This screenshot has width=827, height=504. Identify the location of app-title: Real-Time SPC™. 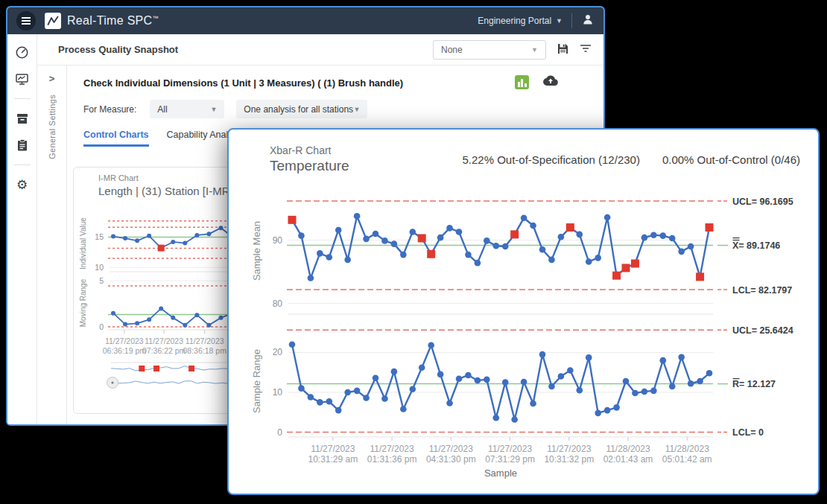
(113, 21).